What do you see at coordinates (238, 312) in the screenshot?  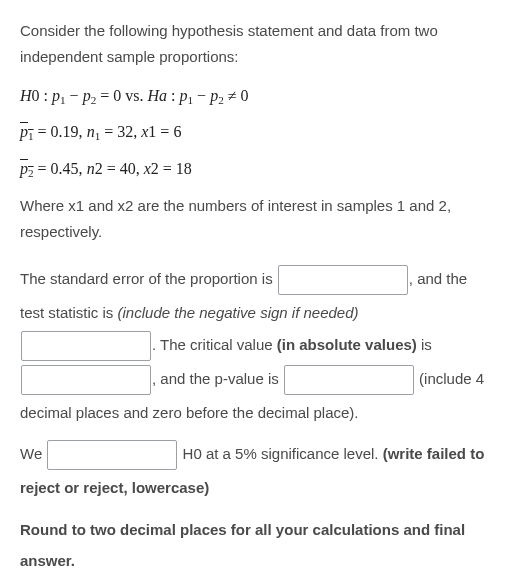 I see `text-neg-sign-note: (include the negative sign if needed)` at bounding box center [238, 312].